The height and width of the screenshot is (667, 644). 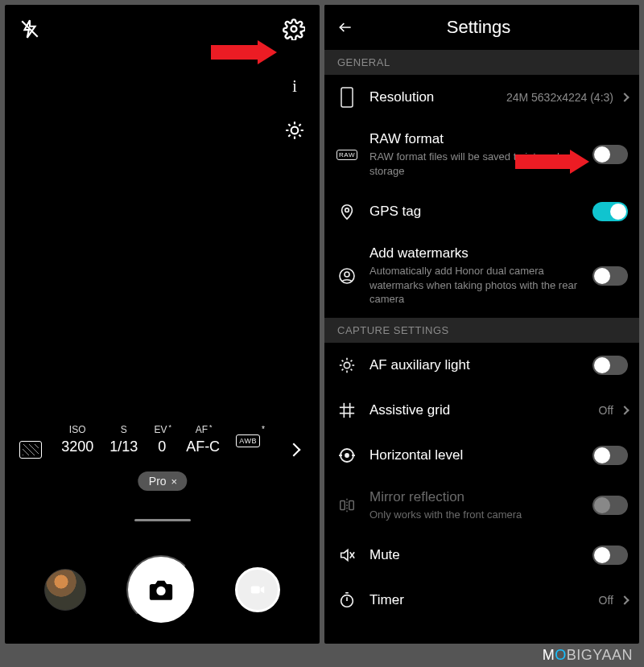 I want to click on grid-icon, so click(x=347, y=410).